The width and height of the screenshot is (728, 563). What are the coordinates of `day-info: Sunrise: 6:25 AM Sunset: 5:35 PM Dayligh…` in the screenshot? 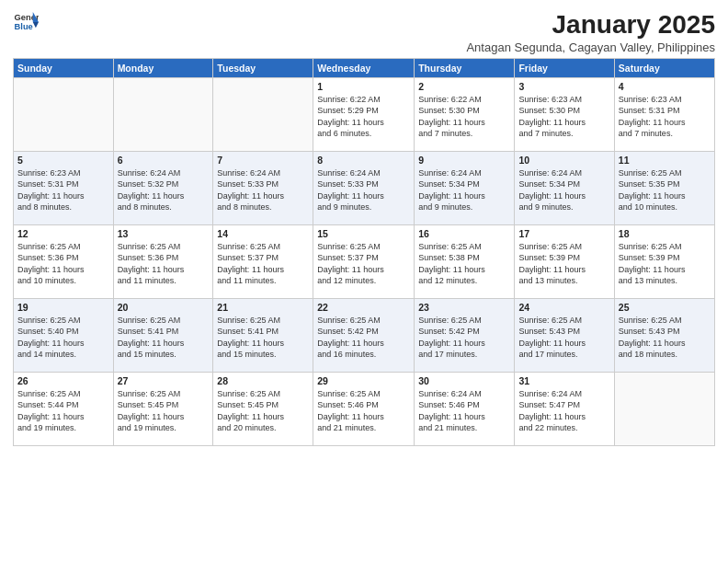 It's located at (665, 190).